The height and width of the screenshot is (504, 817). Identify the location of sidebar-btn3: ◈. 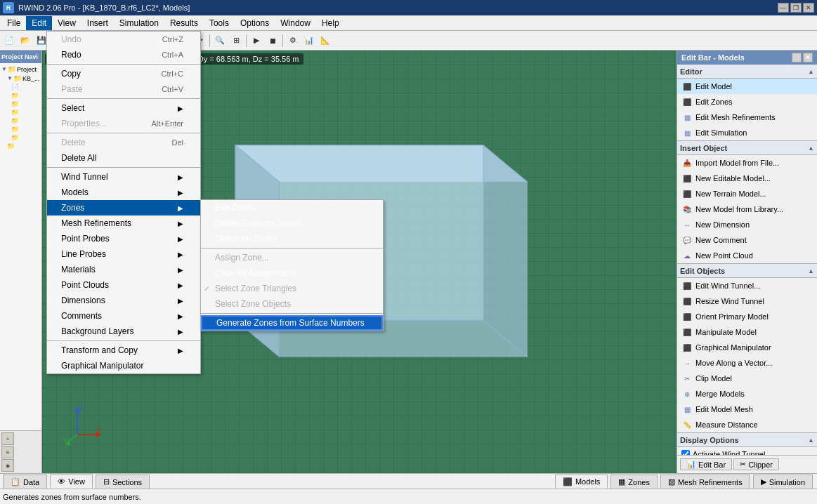
(8, 465).